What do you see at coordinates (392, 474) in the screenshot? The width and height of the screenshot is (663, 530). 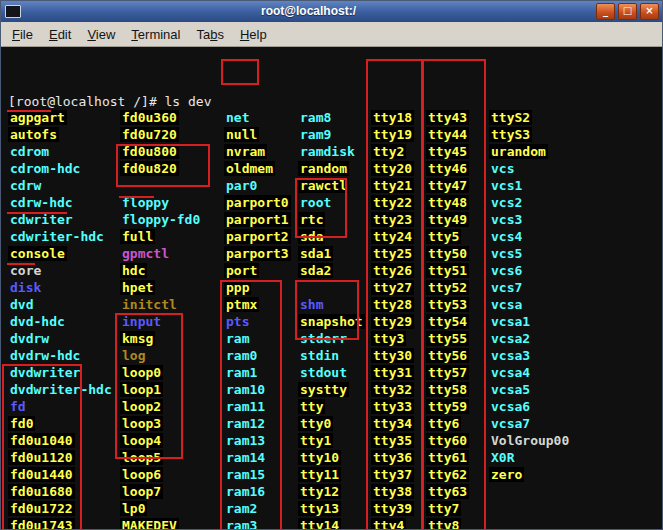 I see `device-entry: tty37` at bounding box center [392, 474].